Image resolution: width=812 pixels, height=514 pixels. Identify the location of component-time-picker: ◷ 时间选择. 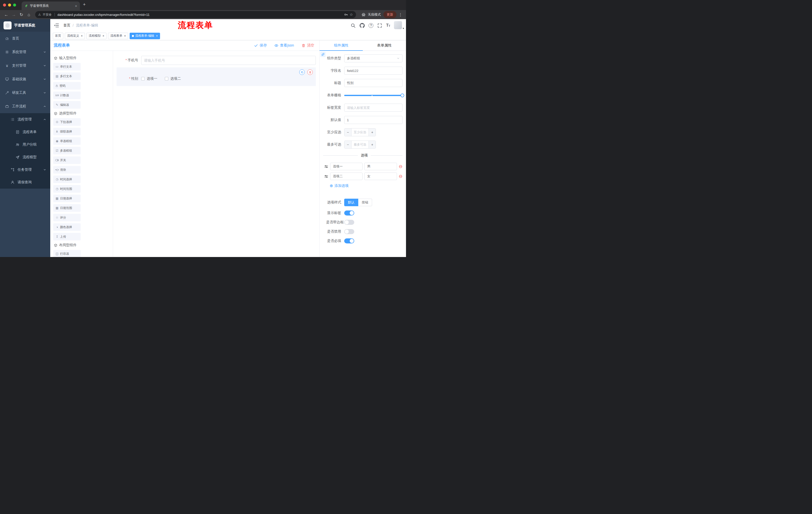
(67, 179).